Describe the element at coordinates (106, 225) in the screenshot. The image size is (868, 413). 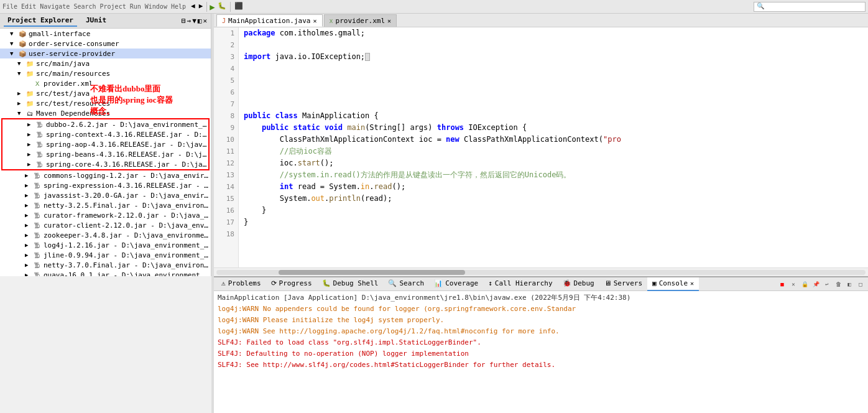
I see `tree-item-curator-client: ▶ 🗜 curator-client-2.12.0.jar - D:\java_…` at that location.